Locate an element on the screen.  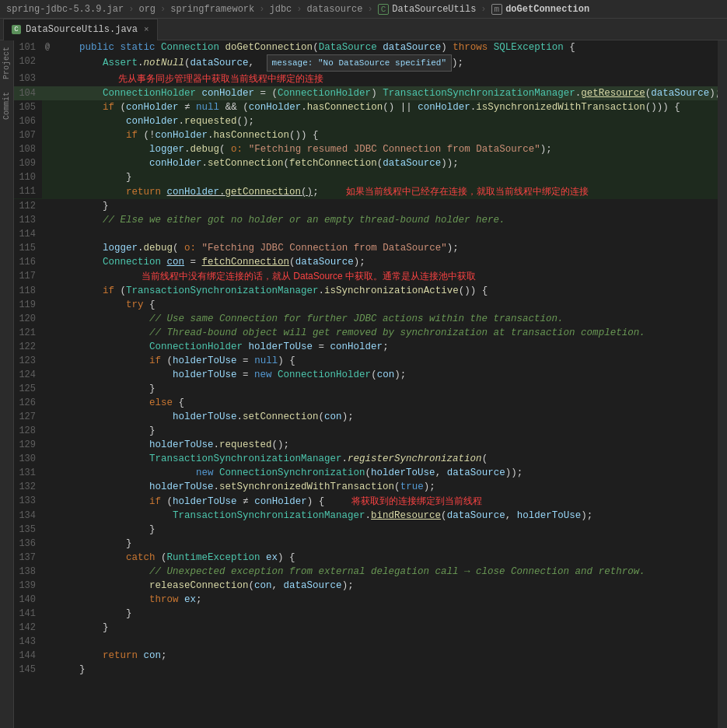
sidebar-commit: Commit is located at coordinates (6, 106).